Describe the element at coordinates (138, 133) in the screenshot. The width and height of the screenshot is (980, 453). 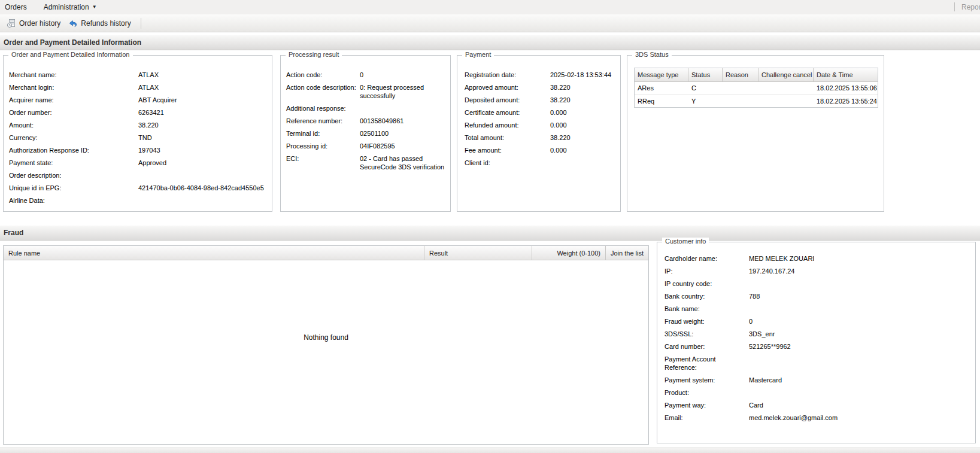
I see `order-info-panel: Order and Payment Detailed Information M…` at that location.